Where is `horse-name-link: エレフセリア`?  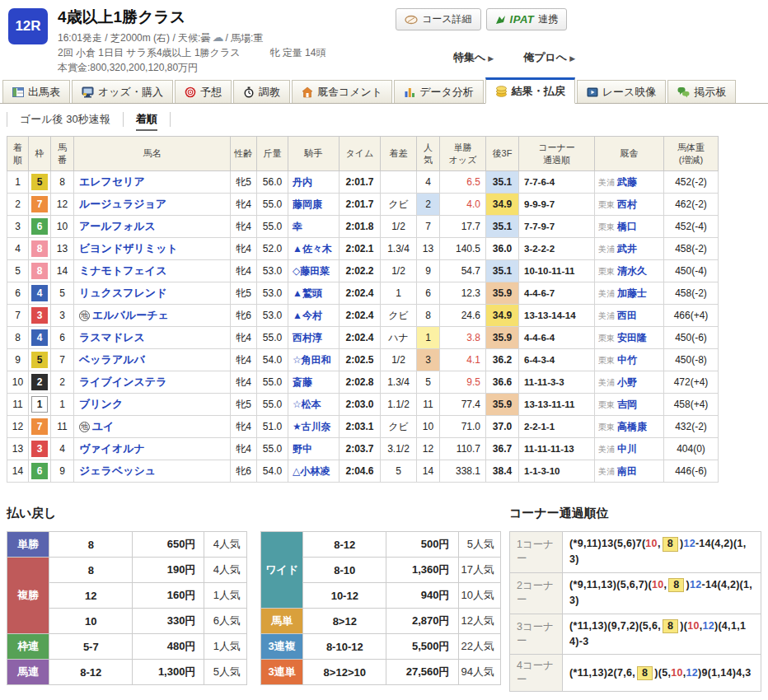 horse-name-link: エレフセリア is located at coordinates (112, 181).